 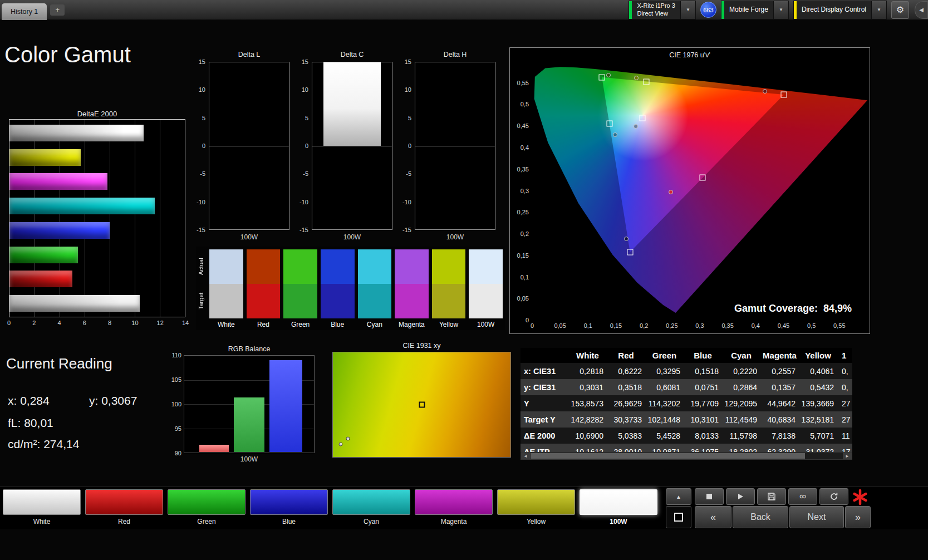 I want to click on table-cell: 26,9629, so click(x=626, y=404).